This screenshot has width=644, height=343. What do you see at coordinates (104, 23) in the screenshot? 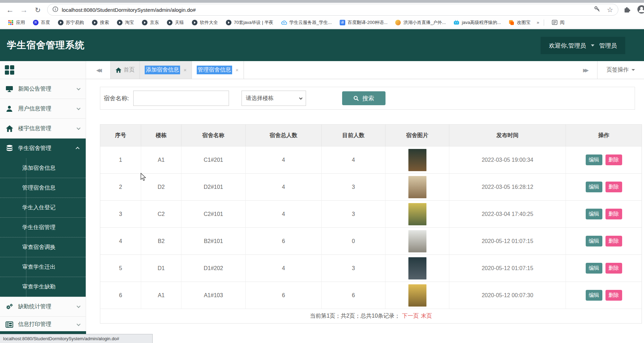
I see `bookmark-label: 搜索` at bounding box center [104, 23].